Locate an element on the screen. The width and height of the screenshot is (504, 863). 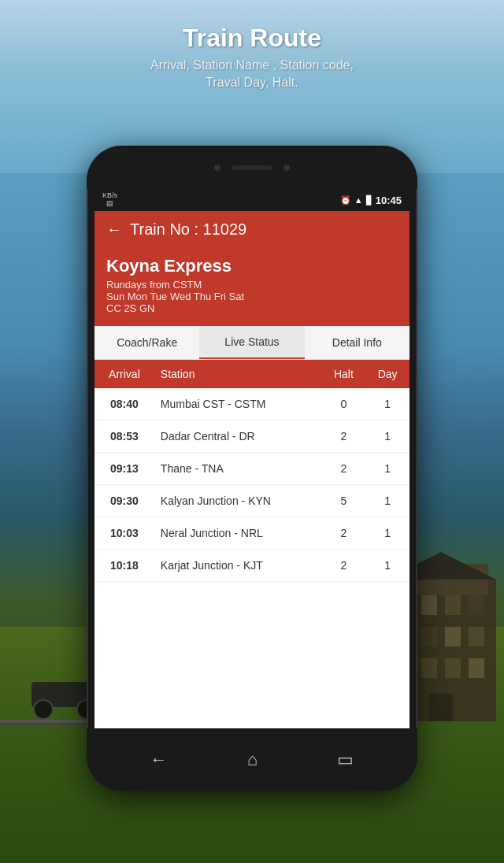
heading-area: Train Route Arrival, Station Name , Stat… is located at coordinates (252, 58).